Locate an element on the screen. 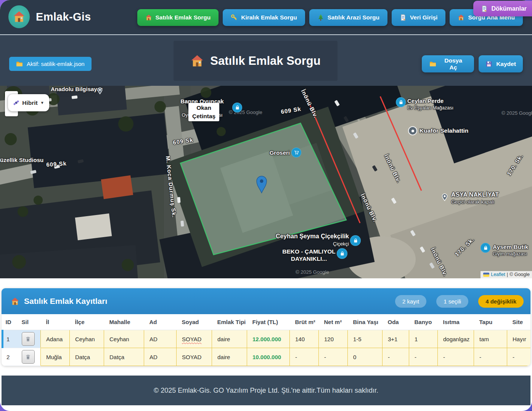 The height and width of the screenshot is (411, 532). cell-site: - is located at coordinates (519, 357).